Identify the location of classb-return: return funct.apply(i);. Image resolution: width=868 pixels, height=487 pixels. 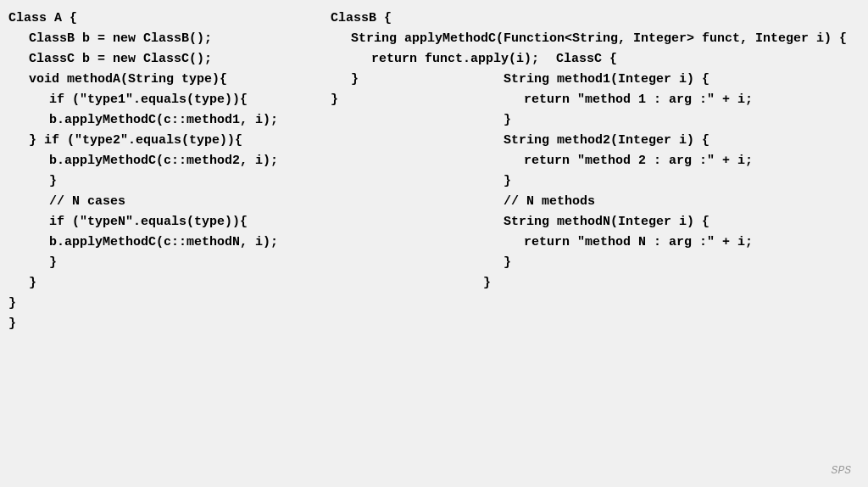
(435, 59).